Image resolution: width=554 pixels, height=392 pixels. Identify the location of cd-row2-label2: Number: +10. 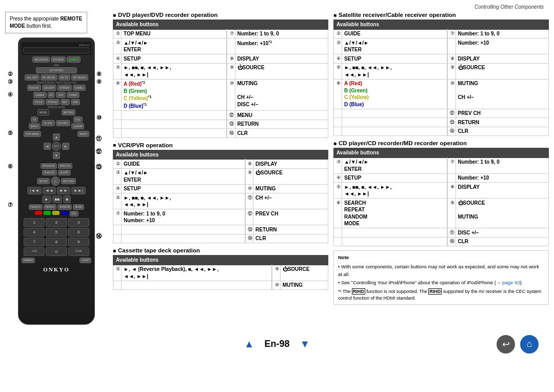
(502, 178).